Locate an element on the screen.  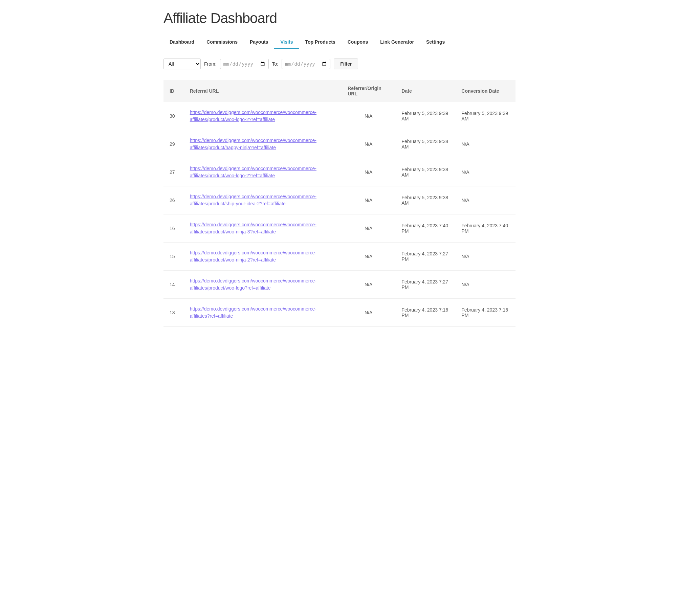
cell-id: 13 is located at coordinates (174, 313).